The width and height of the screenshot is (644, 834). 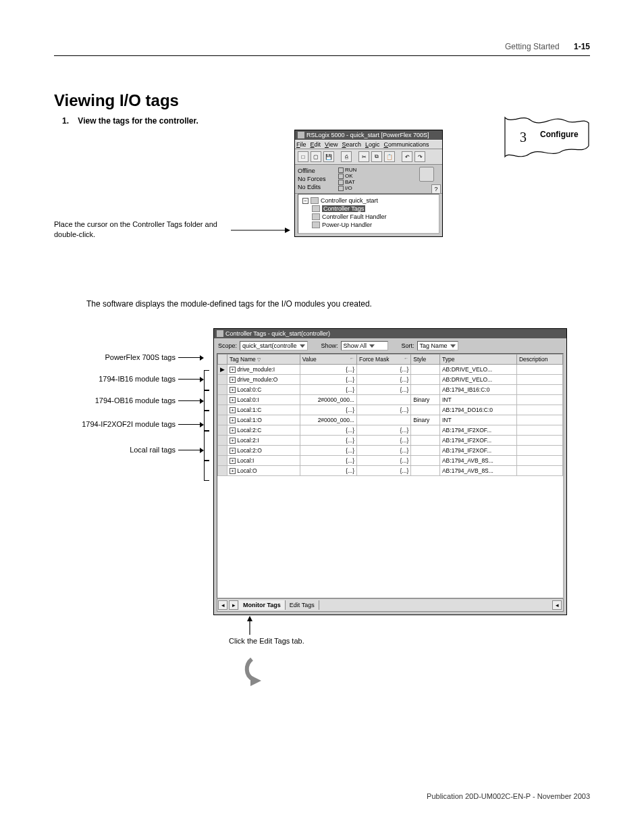 I want to click on menu-comms: Communications, so click(x=406, y=145).